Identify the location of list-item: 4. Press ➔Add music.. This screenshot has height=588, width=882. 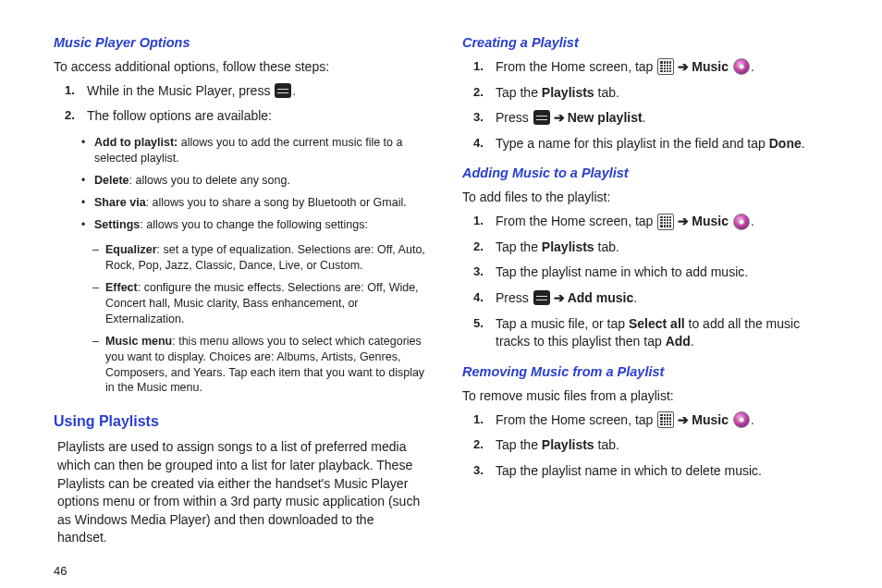
(666, 299).